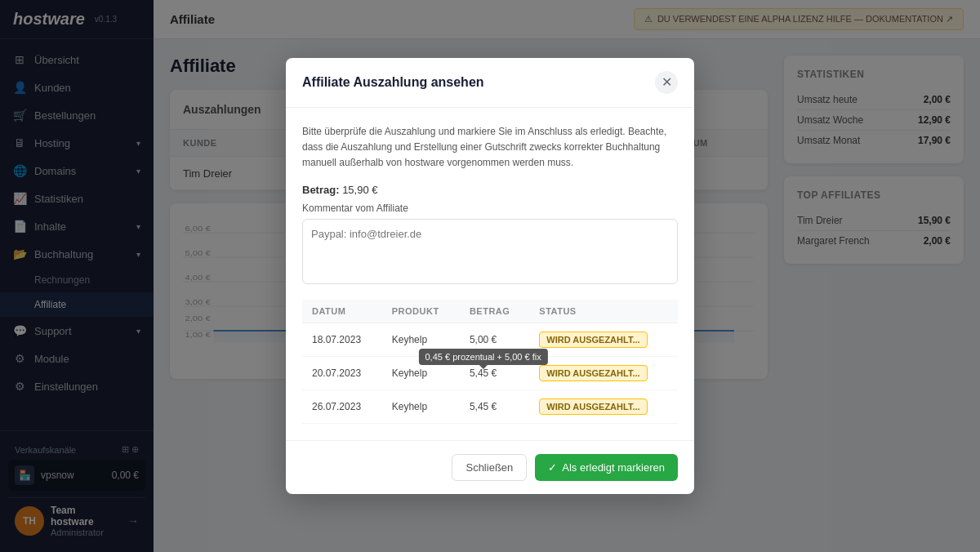  I want to click on erledigt-label: Als erledigt markieren, so click(613, 467).